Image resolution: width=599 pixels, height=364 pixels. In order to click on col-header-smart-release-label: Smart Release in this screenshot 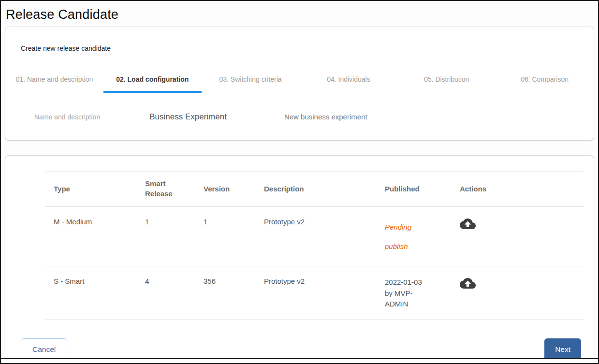, I will do `click(160, 189)`.